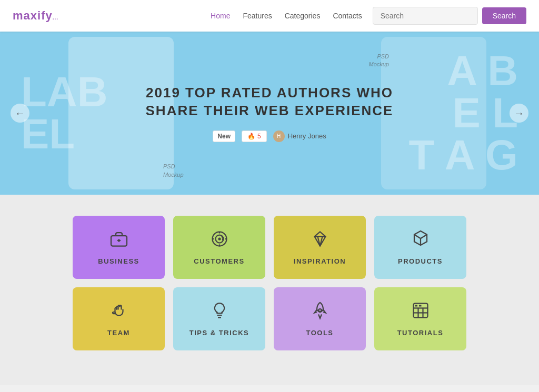  Describe the element at coordinates (425, 16) in the screenshot. I see `search-input` at that location.